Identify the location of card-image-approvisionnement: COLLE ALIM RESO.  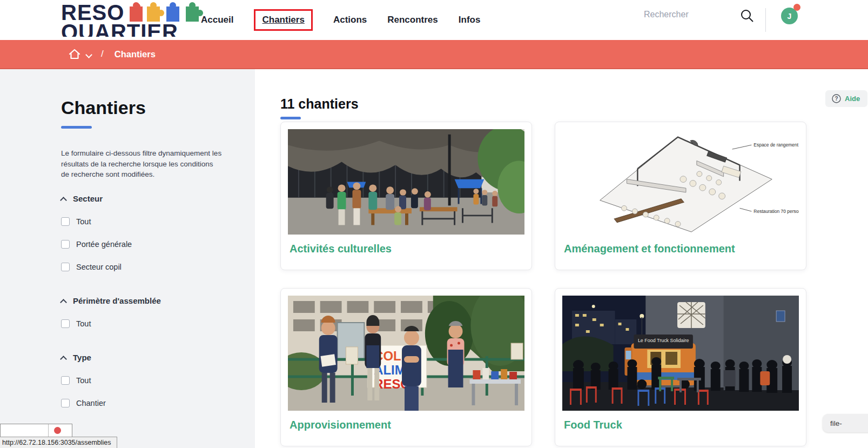
(406, 353).